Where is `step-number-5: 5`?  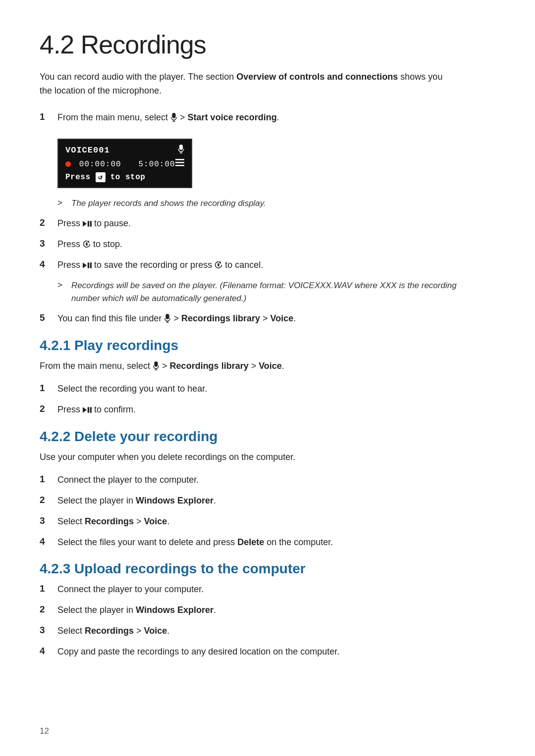
step-number-5: 5 is located at coordinates (49, 318).